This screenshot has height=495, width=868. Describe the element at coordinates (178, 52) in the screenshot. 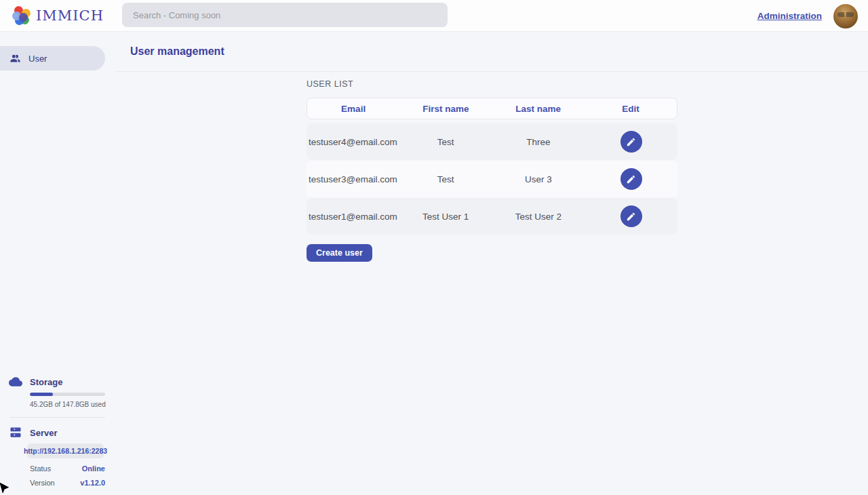

I see `page-title: User management` at that location.